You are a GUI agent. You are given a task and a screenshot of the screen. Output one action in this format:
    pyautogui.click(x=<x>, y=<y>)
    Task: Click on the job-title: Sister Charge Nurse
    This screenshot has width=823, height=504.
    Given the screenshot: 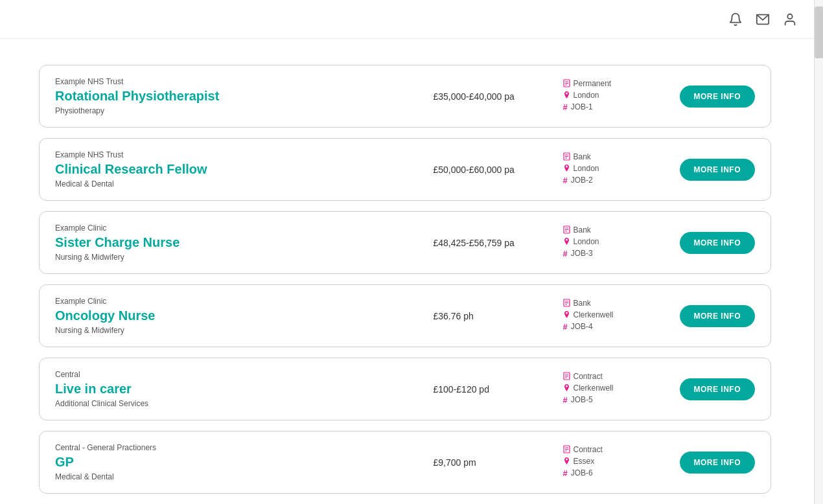 What is the action you would take?
    pyautogui.click(x=238, y=242)
    